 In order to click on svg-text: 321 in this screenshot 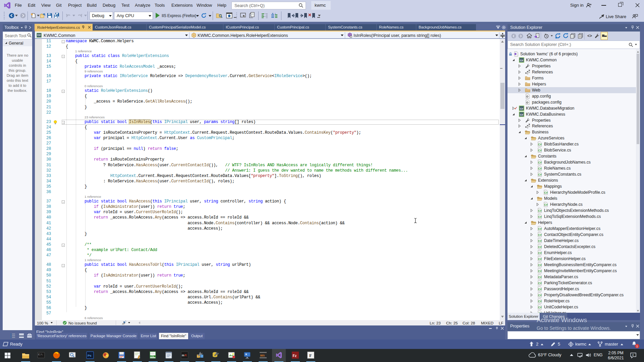, I will do `click(263, 355)`.